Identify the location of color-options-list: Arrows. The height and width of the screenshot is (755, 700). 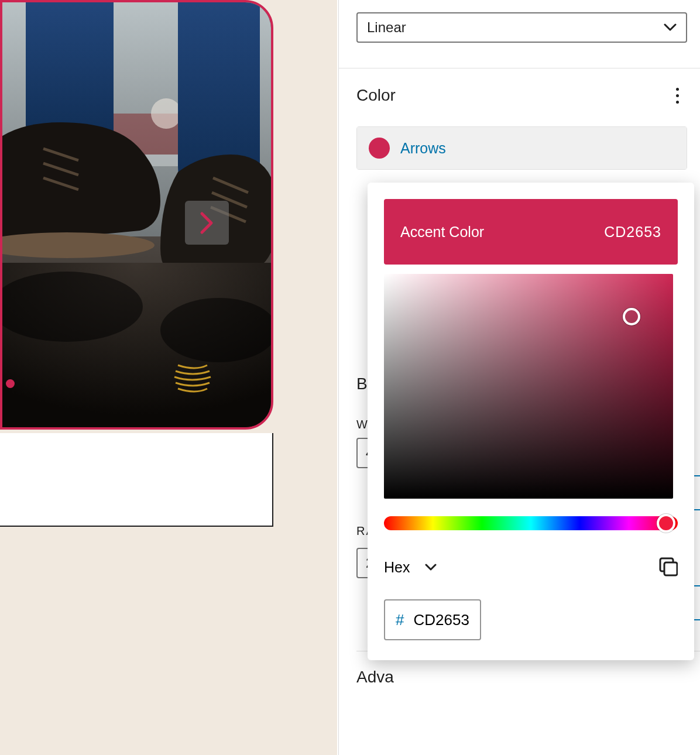
(522, 148).